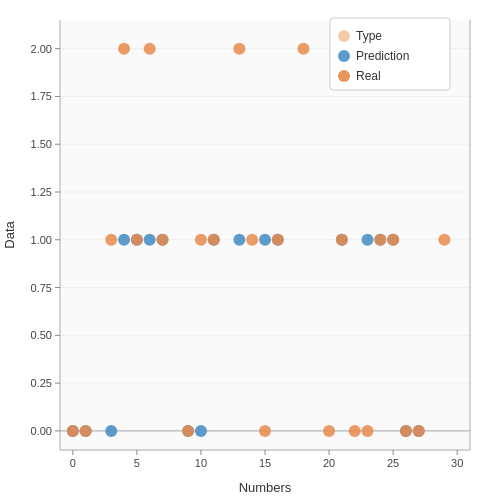 Image resolution: width=500 pixels, height=500 pixels. What do you see at coordinates (201, 463) in the screenshot?
I see `svg-text: 10` at bounding box center [201, 463].